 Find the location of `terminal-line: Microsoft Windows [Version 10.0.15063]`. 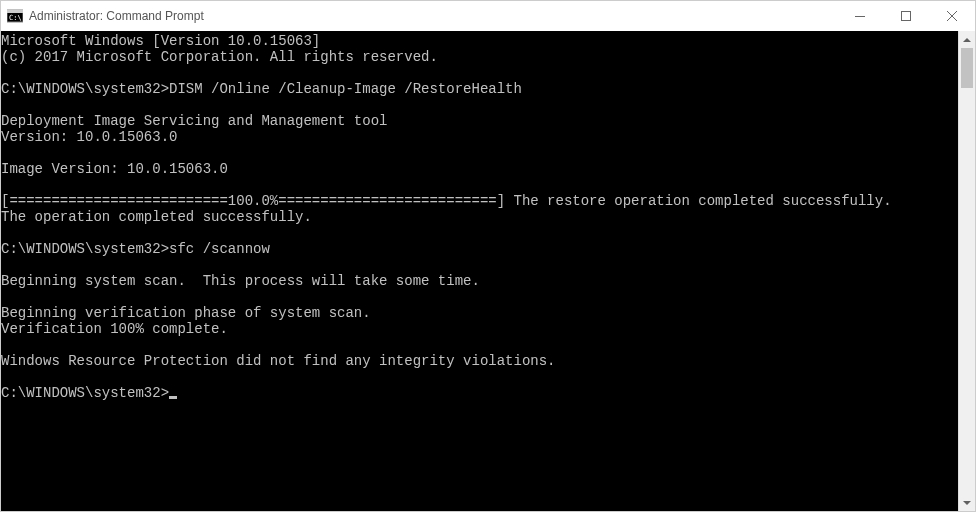

terminal-line: Microsoft Windows [Version 10.0.15063] is located at coordinates (480, 41).